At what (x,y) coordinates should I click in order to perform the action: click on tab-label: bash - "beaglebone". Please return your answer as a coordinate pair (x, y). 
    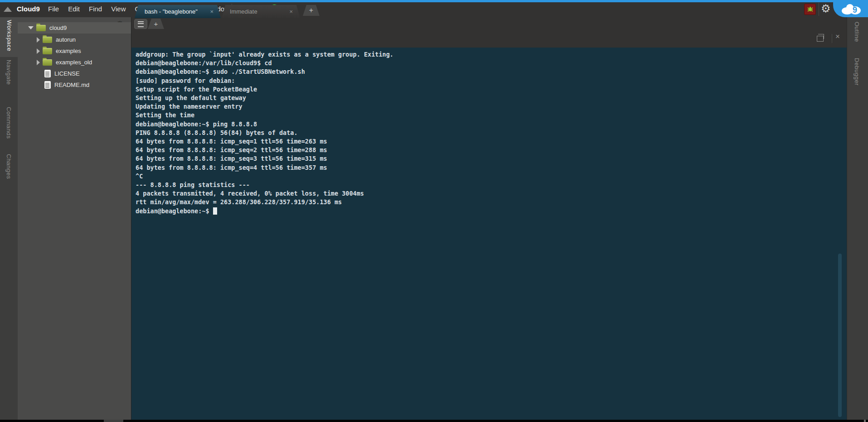
    Looking at the image, I should click on (171, 12).